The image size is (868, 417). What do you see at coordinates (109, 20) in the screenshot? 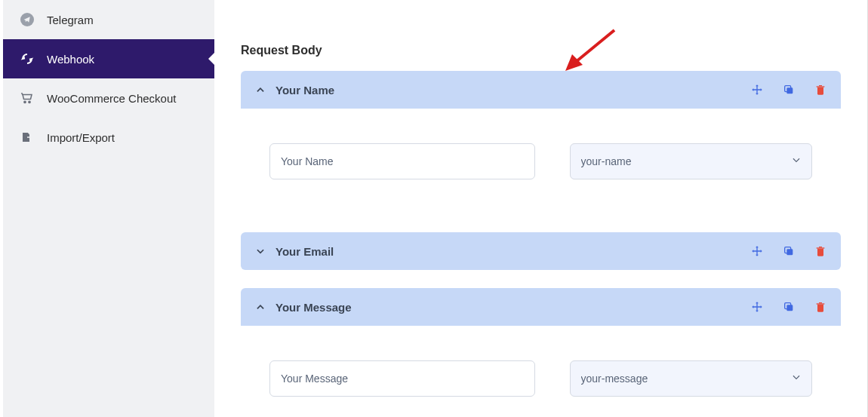
I see `sidebar-item-telegram: Telegram` at bounding box center [109, 20].